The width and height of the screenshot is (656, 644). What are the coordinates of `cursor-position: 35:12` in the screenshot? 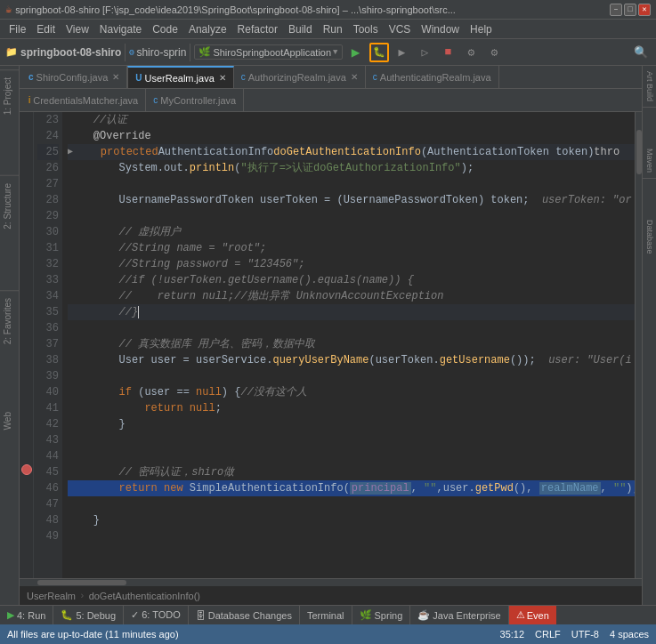 It's located at (513, 634).